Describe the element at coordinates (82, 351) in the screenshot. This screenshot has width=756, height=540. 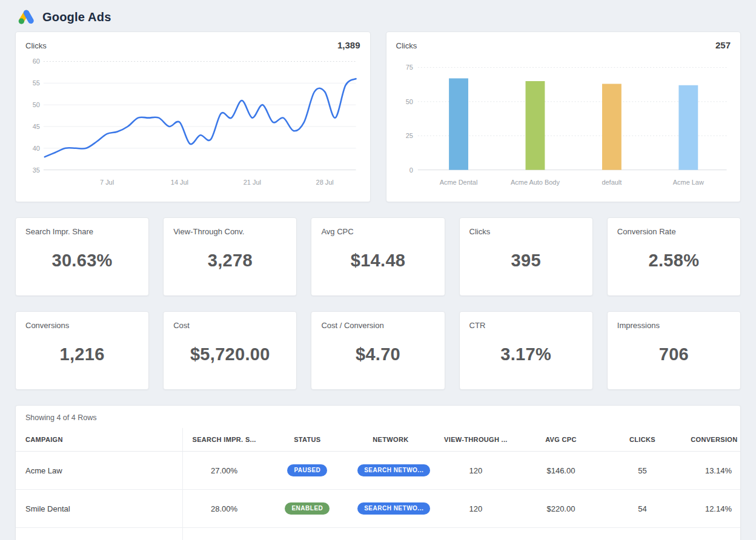
I see `kpi-card-conversions: Conversions 1,216` at that location.